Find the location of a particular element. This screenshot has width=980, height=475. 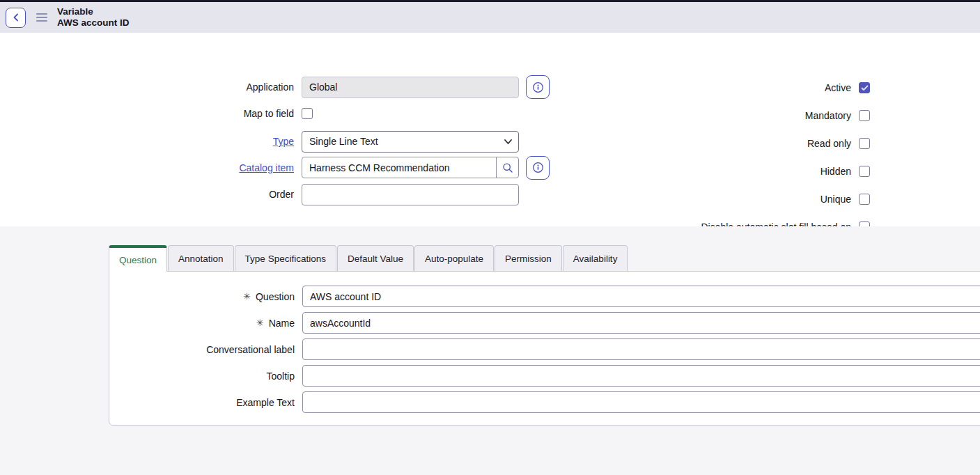

hidden-checkbox is located at coordinates (864, 171).